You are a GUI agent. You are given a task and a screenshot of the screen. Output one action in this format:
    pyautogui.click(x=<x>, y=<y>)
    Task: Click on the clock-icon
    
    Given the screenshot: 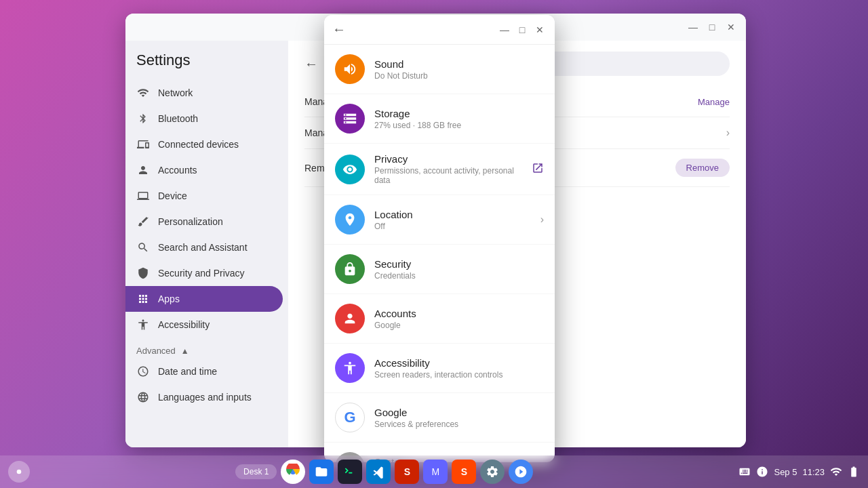 What is the action you would take?
    pyautogui.click(x=143, y=371)
    